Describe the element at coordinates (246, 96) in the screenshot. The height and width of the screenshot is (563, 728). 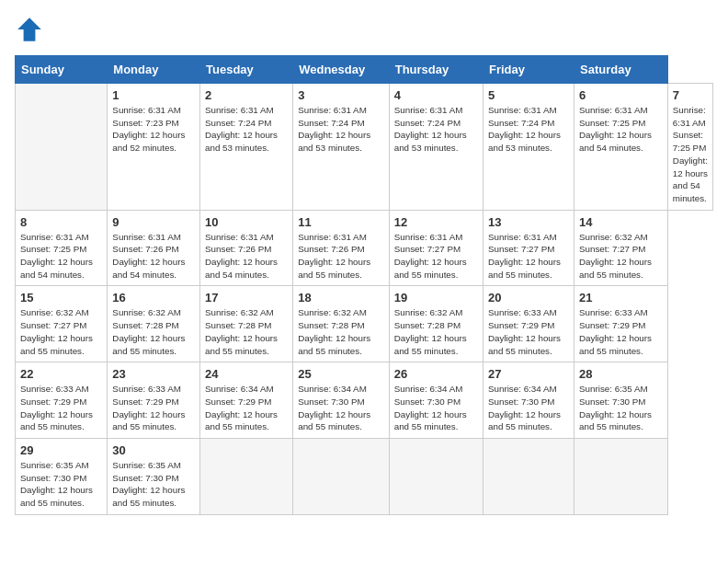
I see `day-number: 2` at that location.